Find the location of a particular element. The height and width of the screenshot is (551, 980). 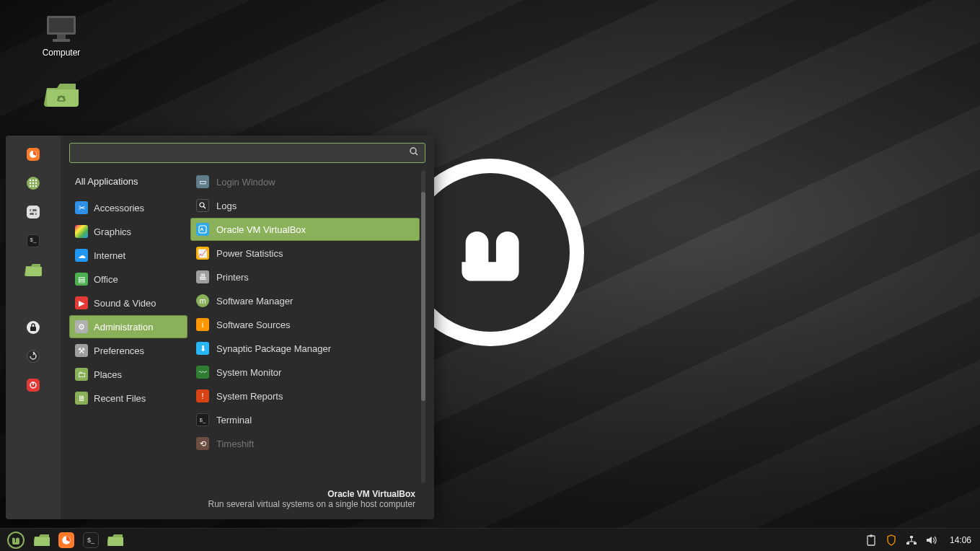

app-login-window: ▭Login Window is located at coordinates (305, 182).